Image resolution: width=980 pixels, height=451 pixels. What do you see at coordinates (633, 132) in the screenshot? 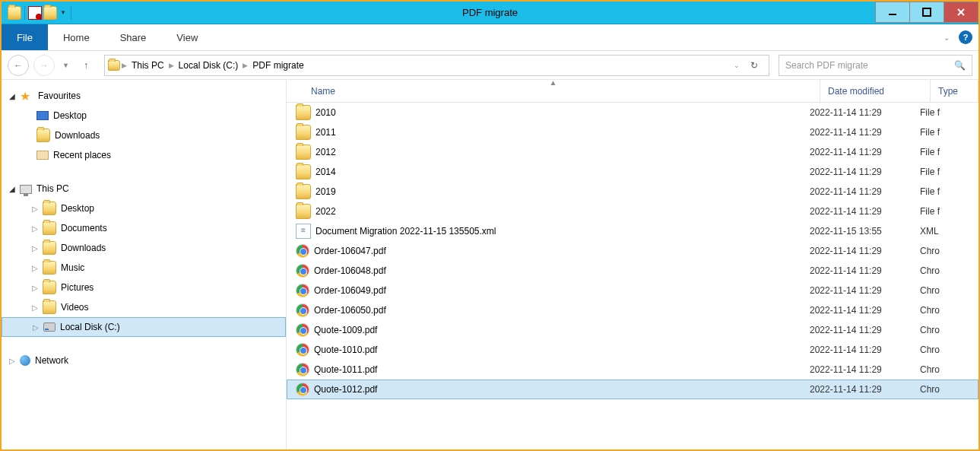
I see `file-row: 20112022-11-14 11:29File f` at bounding box center [633, 132].